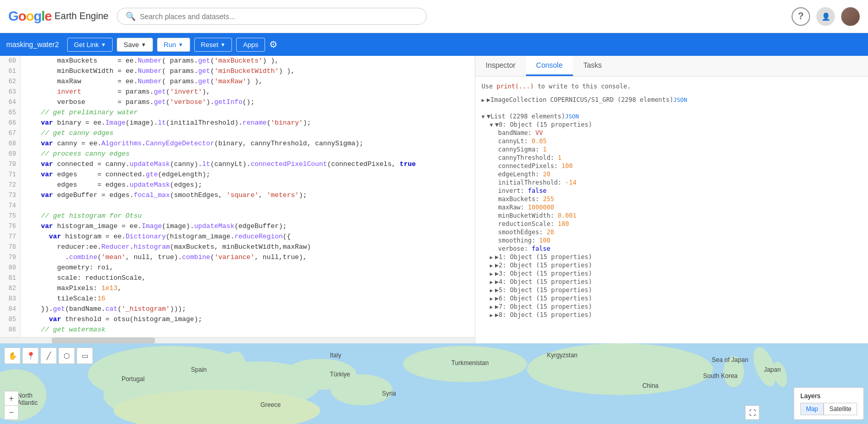  Describe the element at coordinates (273, 44) in the screenshot. I see `gear-button: ⚙` at that location.